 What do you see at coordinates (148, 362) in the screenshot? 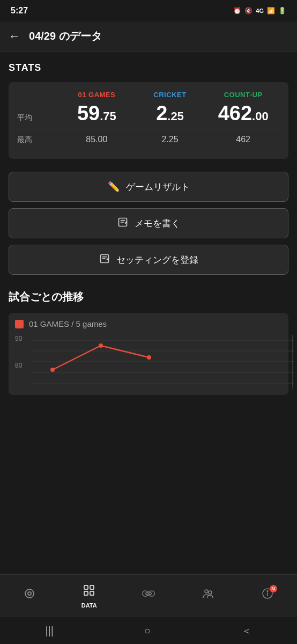
I see `chart-area: 90 80` at bounding box center [148, 362].